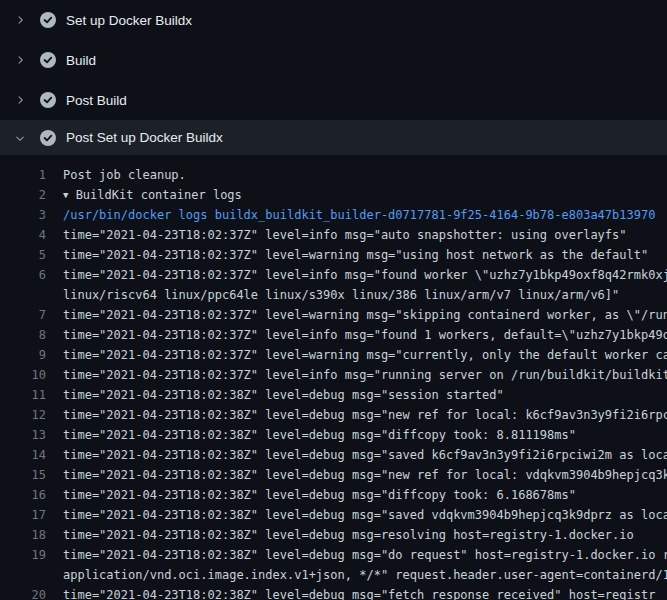 The image size is (667, 600). What do you see at coordinates (334, 515) in the screenshot?
I see `log-line: 17time="2021-04-23T18:02:38Z" level=debu…` at bounding box center [334, 515].